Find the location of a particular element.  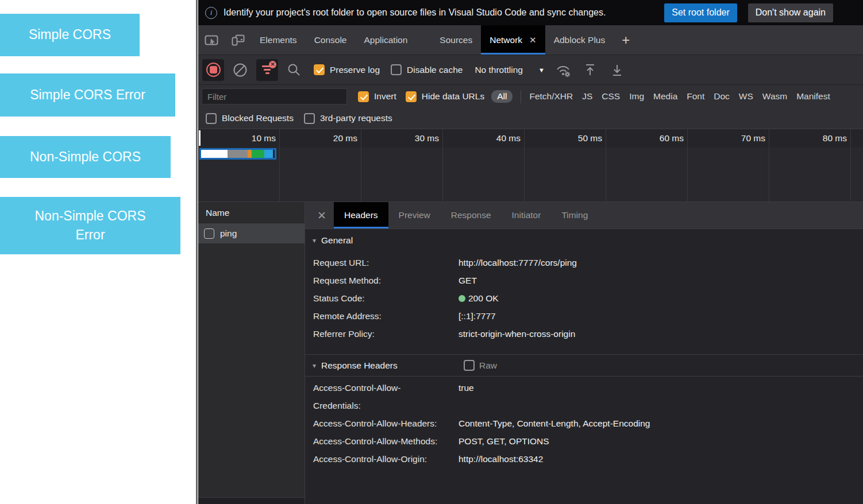

third-party-requests-box is located at coordinates (309, 118).